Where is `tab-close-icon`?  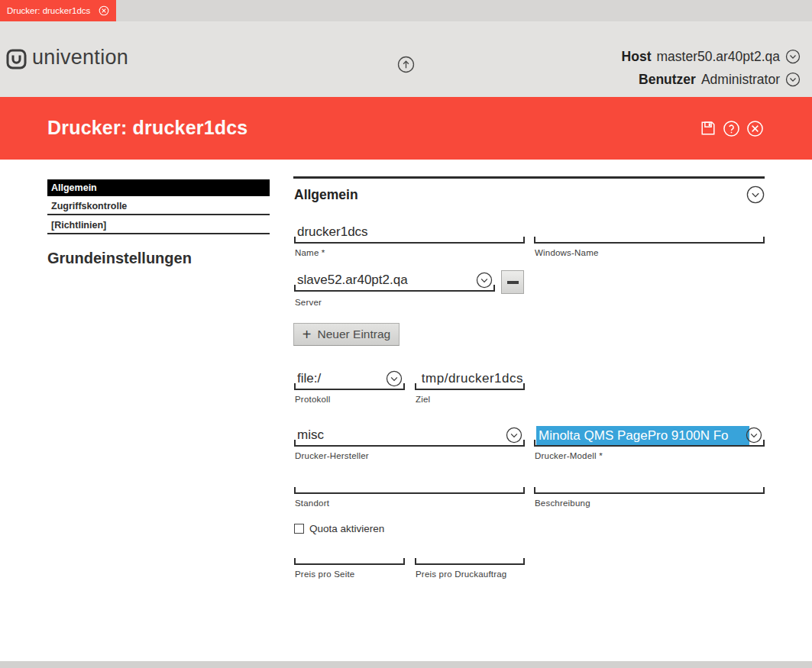 tab-close-icon is located at coordinates (104, 11).